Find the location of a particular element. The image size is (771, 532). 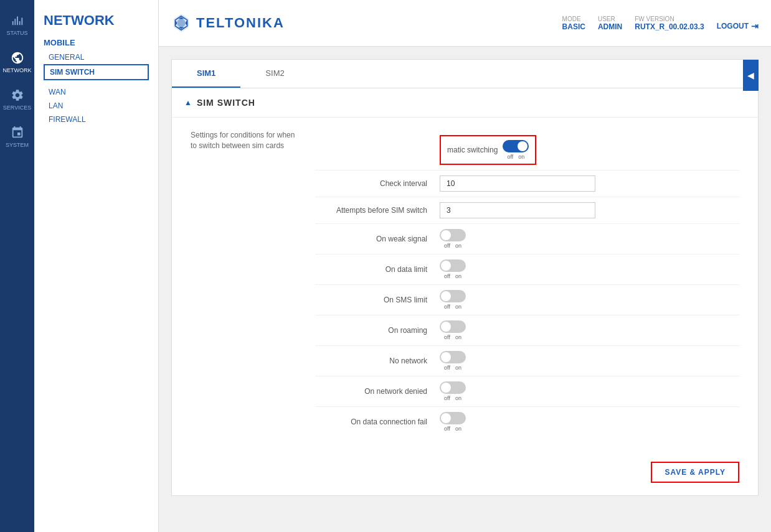

auto-switching-toggle-labels: off on is located at coordinates (516, 157).